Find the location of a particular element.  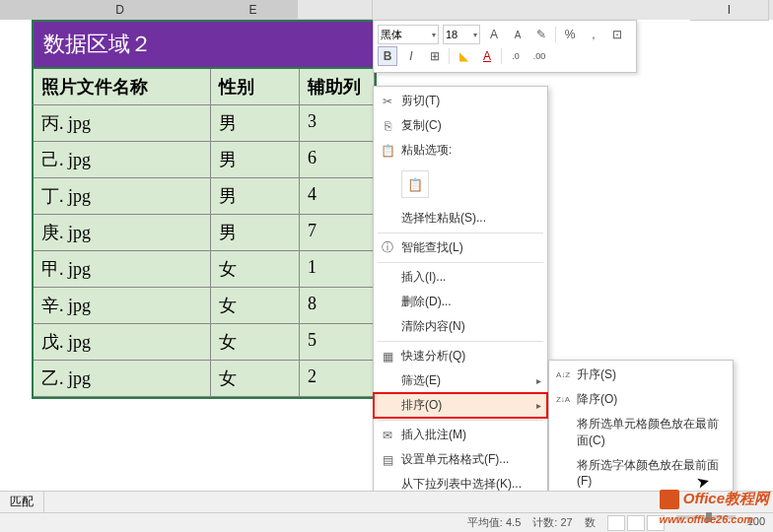

col-header-d: D is located at coordinates (120, 10).